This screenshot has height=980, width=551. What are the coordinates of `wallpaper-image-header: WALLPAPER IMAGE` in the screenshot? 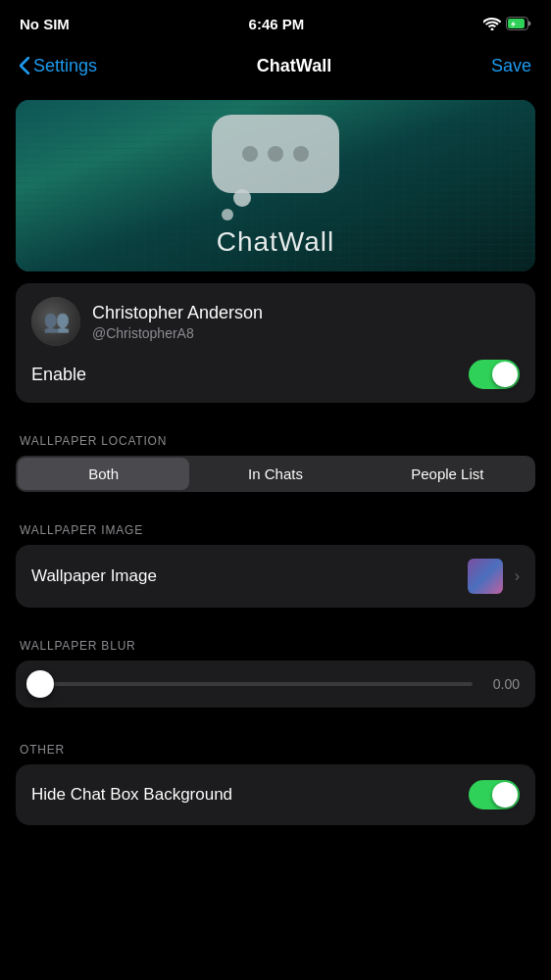 It's located at (276, 526).